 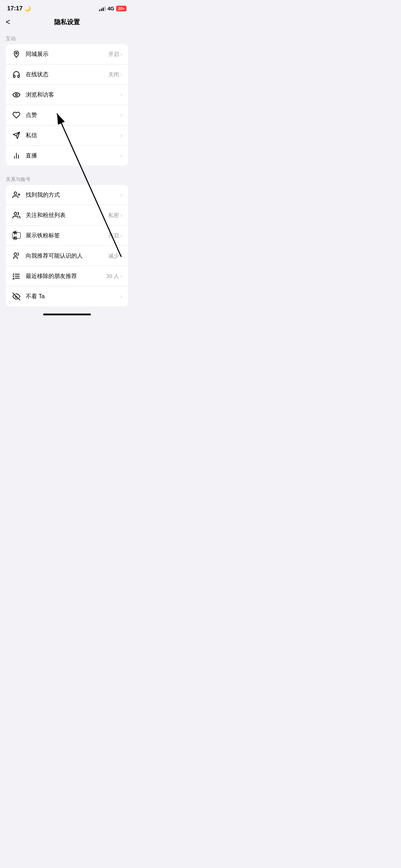 What do you see at coordinates (16, 135) in the screenshot?
I see `message-icon` at bounding box center [16, 135].